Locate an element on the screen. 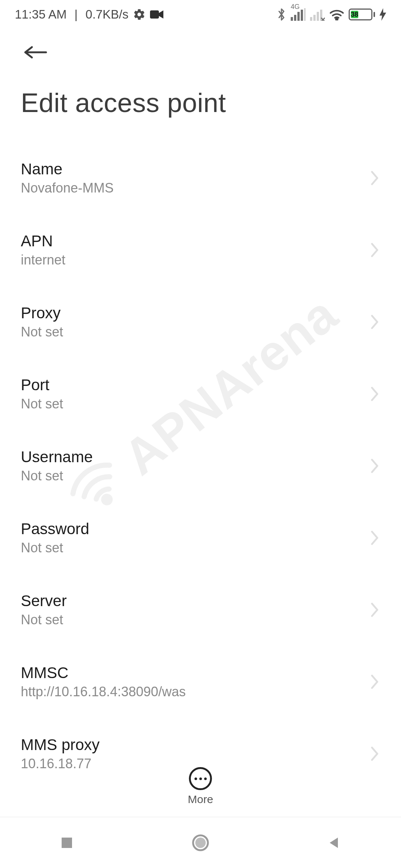  setting-label: MMS proxy is located at coordinates (195, 745).